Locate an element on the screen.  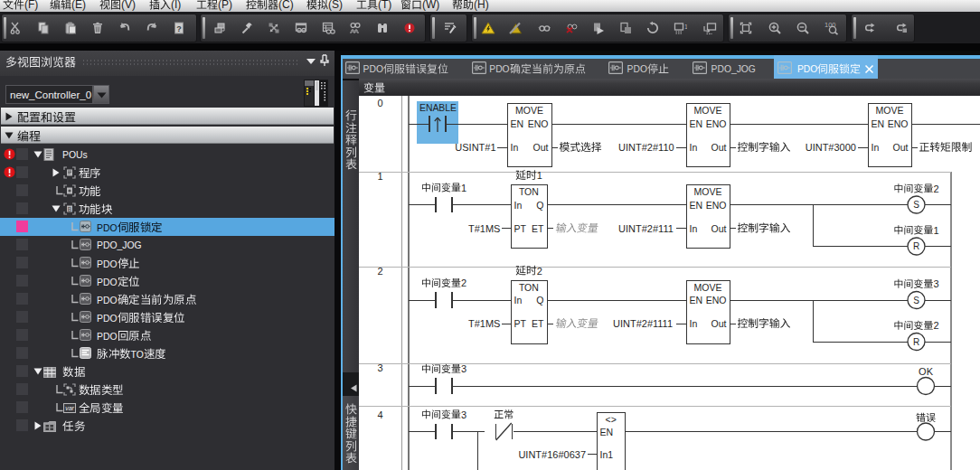
svg-text: 4 is located at coordinates (380, 415).